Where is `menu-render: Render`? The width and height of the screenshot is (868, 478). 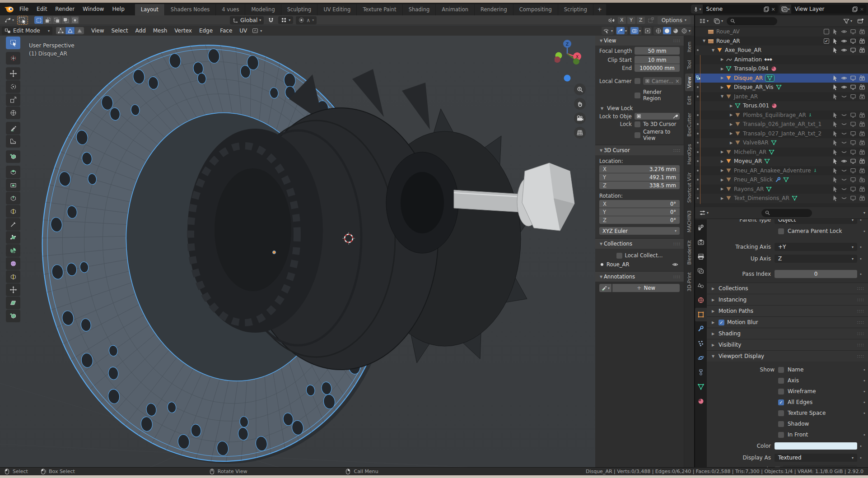
menu-render: Render is located at coordinates (65, 9).